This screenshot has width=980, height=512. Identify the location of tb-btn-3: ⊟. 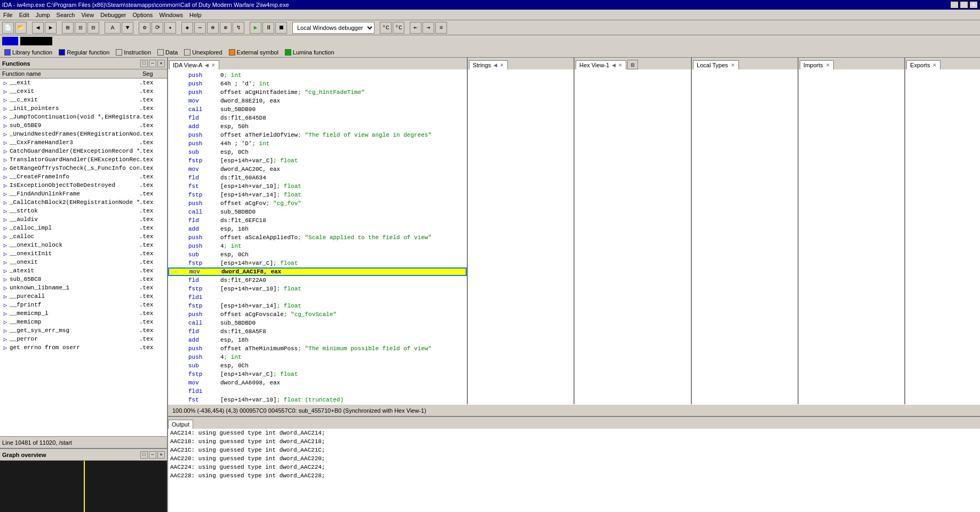
(93, 28).